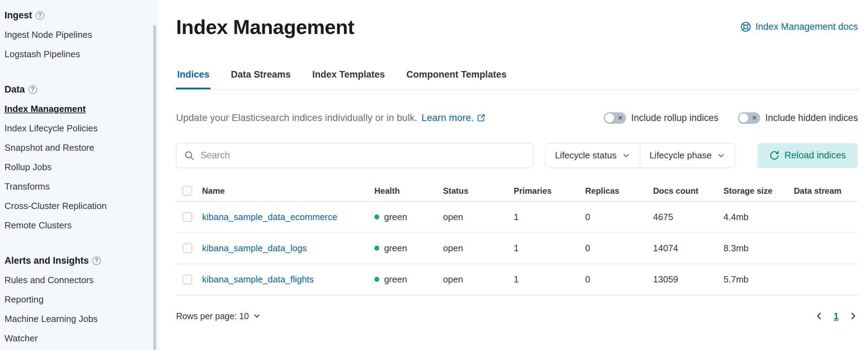 The height and width of the screenshot is (350, 868). What do you see at coordinates (77, 128) in the screenshot?
I see `sidebar-item-index-lifecycle-policies: Index Lifecycle Policies` at bounding box center [77, 128].